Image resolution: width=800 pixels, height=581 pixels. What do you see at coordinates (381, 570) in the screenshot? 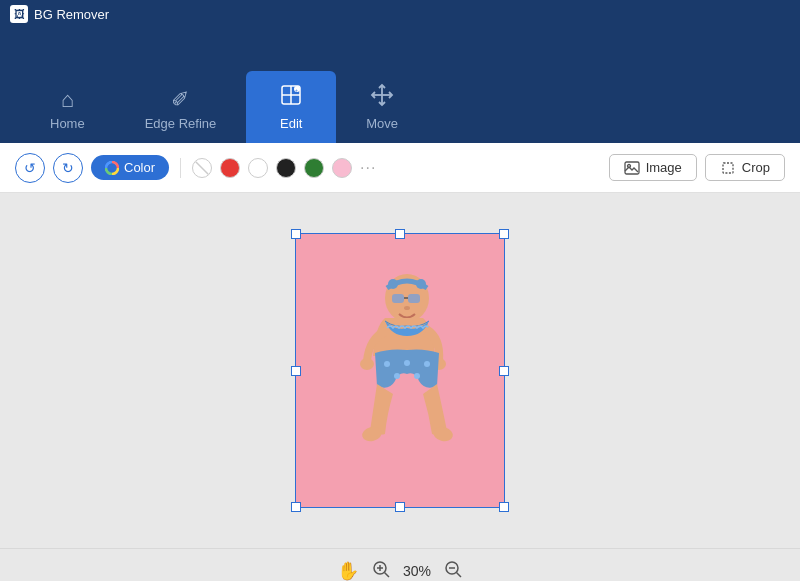
I see `zoom-in-icon` at bounding box center [381, 570].